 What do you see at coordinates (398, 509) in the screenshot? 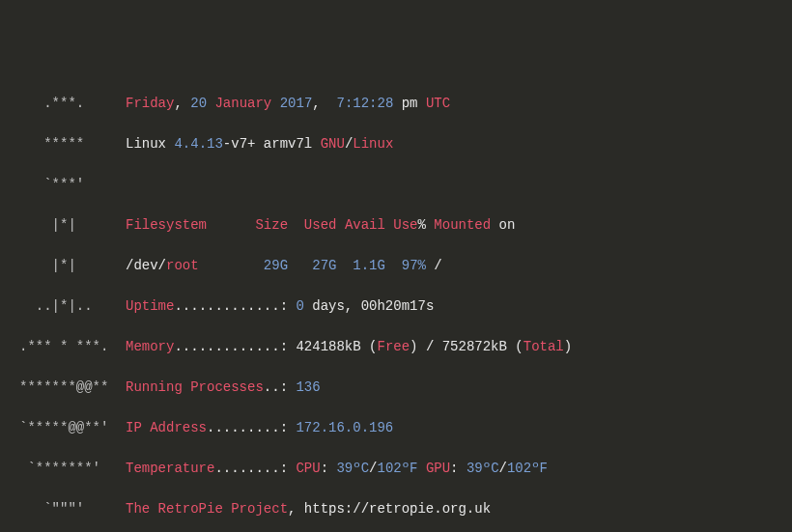
I see `project-url: https://retropie.org.uk` at bounding box center [398, 509].